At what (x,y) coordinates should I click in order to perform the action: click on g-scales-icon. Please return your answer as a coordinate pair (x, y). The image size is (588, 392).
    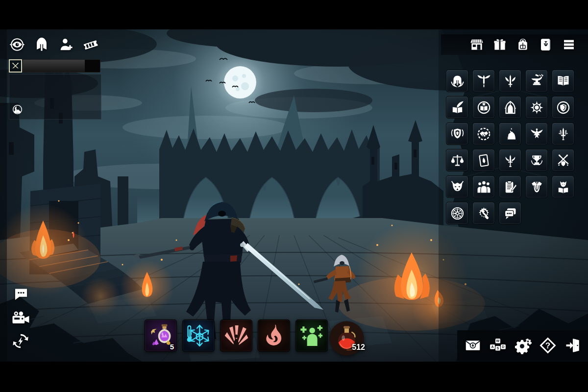
    Looking at the image, I should click on (458, 161).